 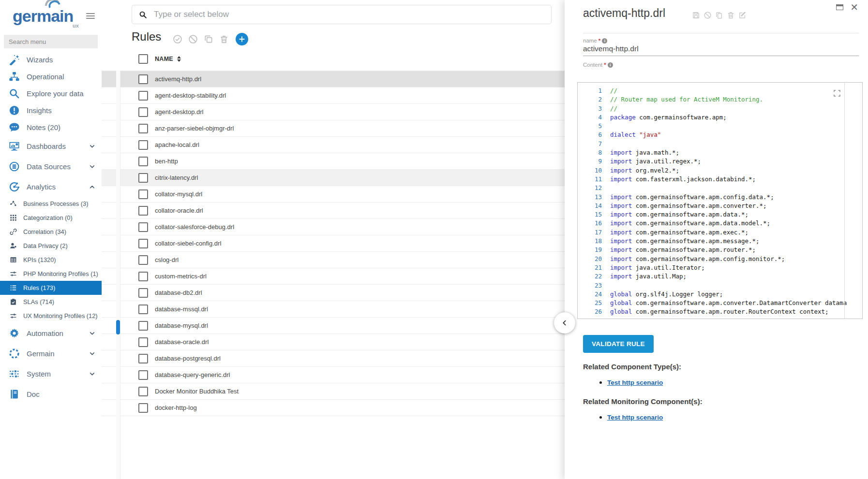 I want to click on table-row: anz-parser-siebel-objmgr-drl, so click(x=333, y=129).